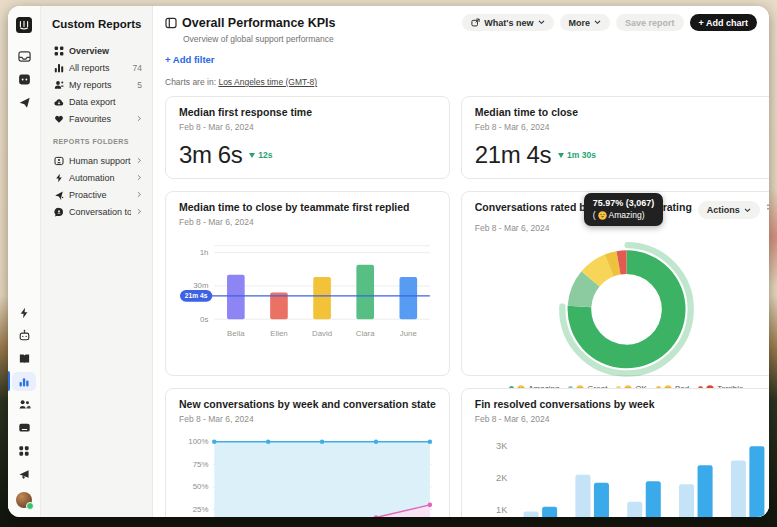 The width and height of the screenshot is (777, 527). I want to click on actions-button: Actions, so click(729, 210).